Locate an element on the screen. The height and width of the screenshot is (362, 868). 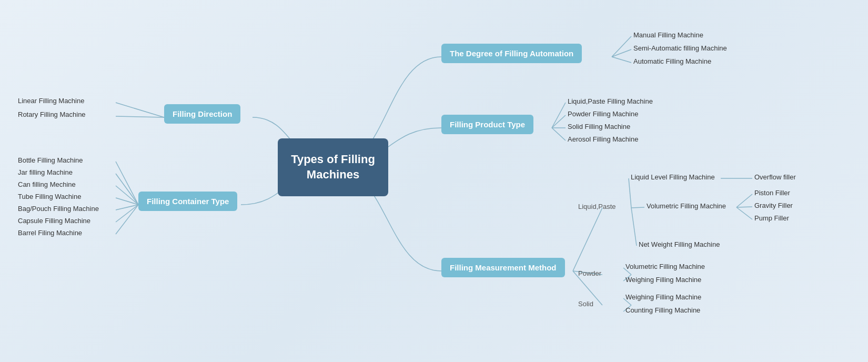
sub-solid: Solid is located at coordinates (586, 304).